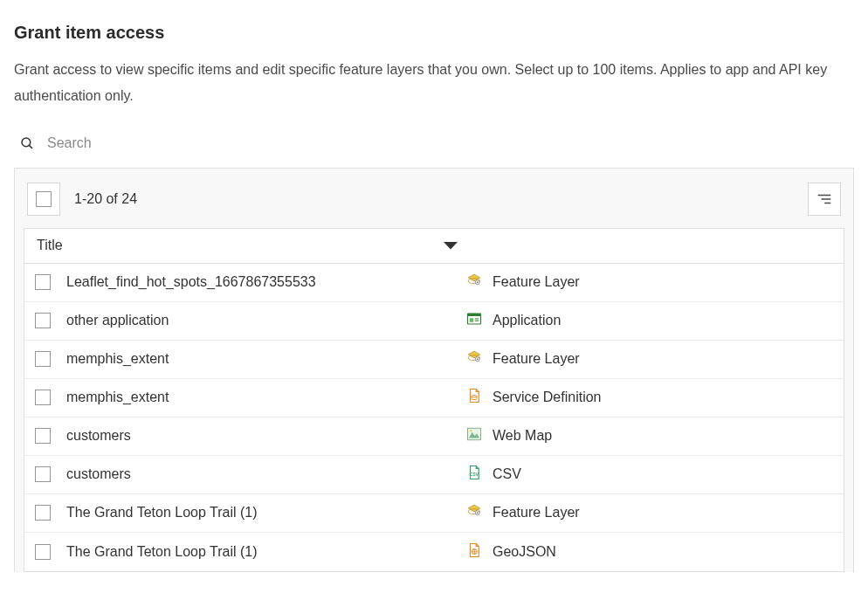  What do you see at coordinates (27, 143) in the screenshot?
I see `search-icon` at bounding box center [27, 143].